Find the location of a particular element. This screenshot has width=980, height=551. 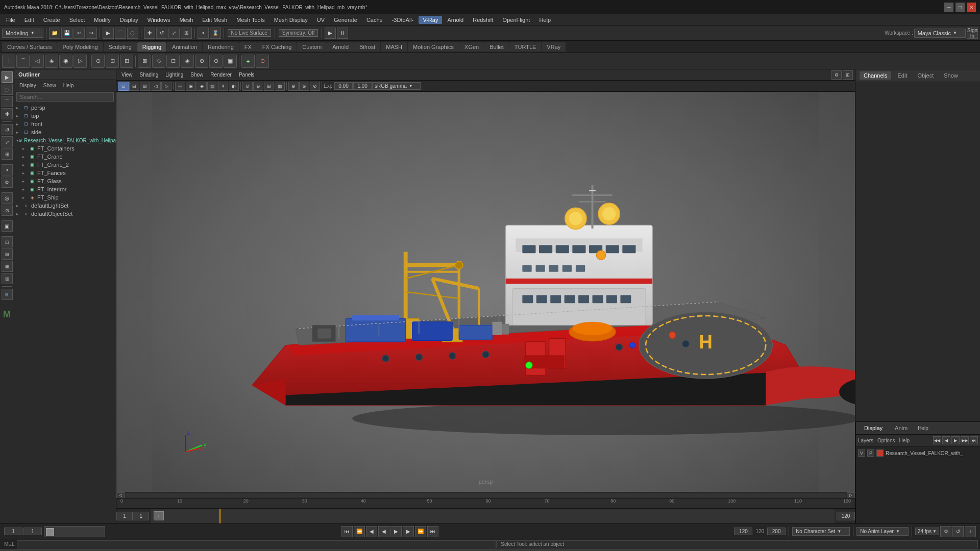

save-scene-button: 💾 is located at coordinates (67, 33).